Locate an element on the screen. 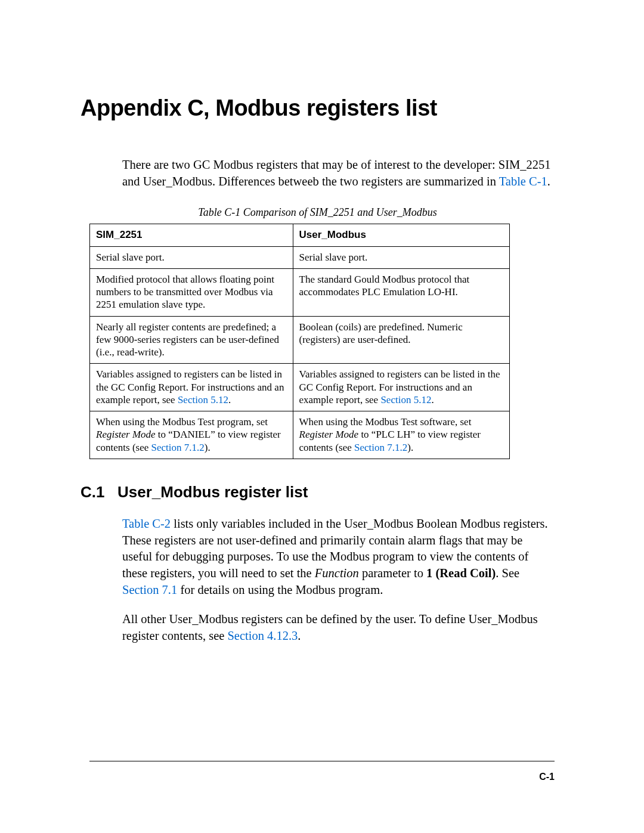 This screenshot has width=644, height=833. table-caption: Table C-1 Comparison of SIM_2251 and Use… is located at coordinates (317, 212).